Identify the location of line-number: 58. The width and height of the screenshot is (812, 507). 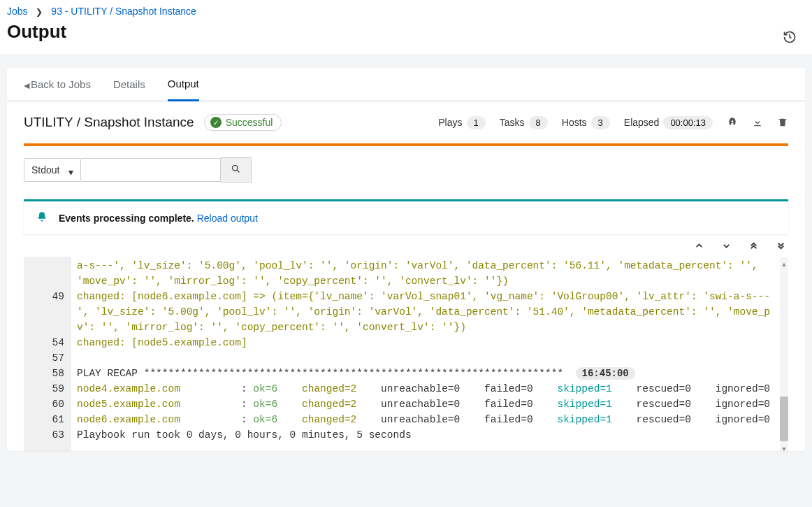
(48, 373).